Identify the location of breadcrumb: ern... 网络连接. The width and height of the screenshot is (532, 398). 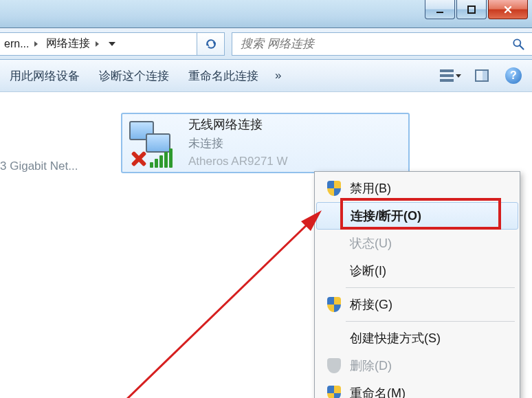
(99, 44).